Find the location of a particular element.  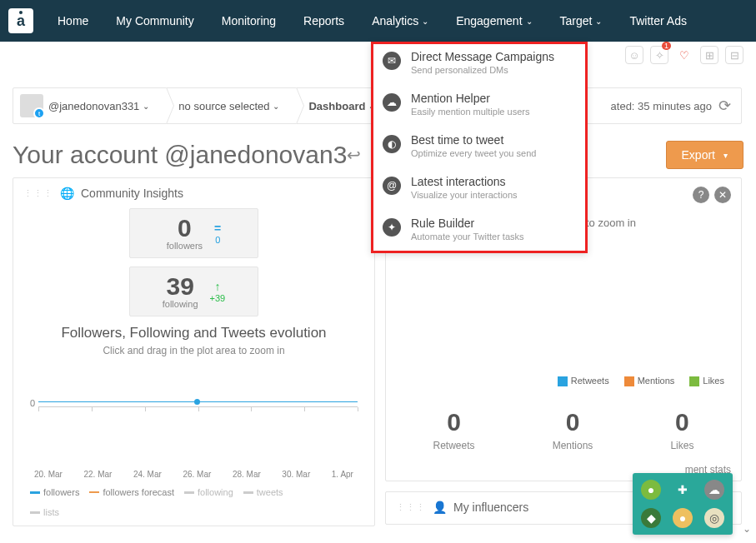

twitter-badge-icon: t is located at coordinates (39, 113).